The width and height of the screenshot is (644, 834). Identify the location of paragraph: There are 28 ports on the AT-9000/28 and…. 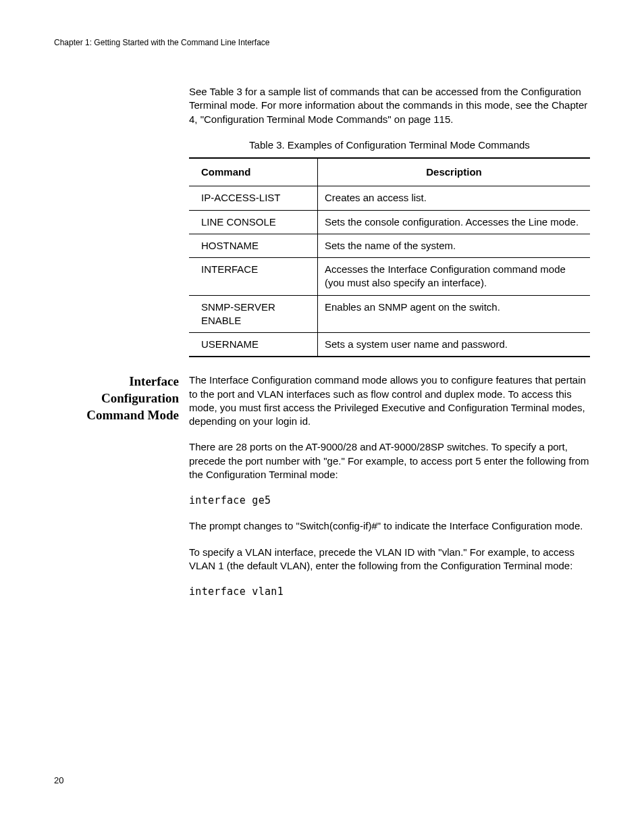
(390, 461).